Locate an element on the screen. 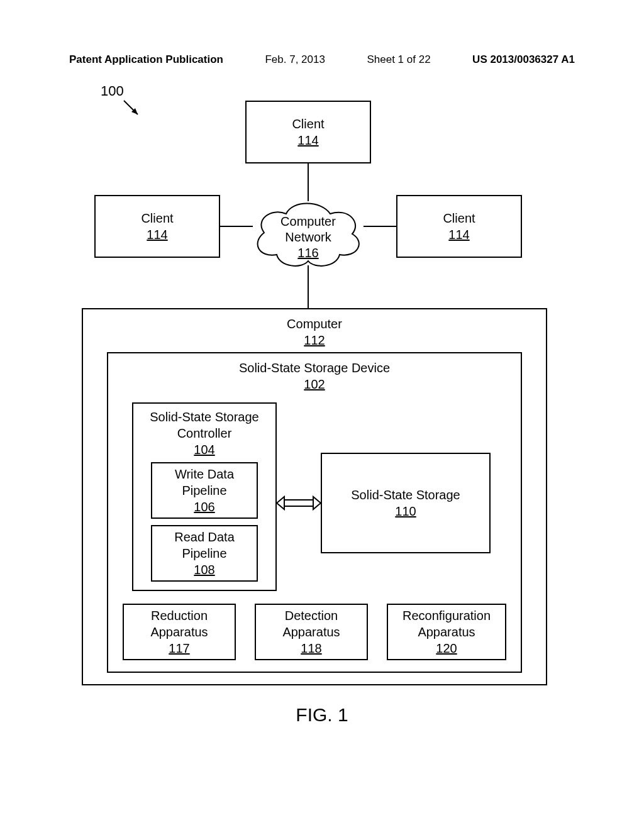 This screenshot has width=644, height=830. write-pipe-label2: Pipeline is located at coordinates (204, 490).